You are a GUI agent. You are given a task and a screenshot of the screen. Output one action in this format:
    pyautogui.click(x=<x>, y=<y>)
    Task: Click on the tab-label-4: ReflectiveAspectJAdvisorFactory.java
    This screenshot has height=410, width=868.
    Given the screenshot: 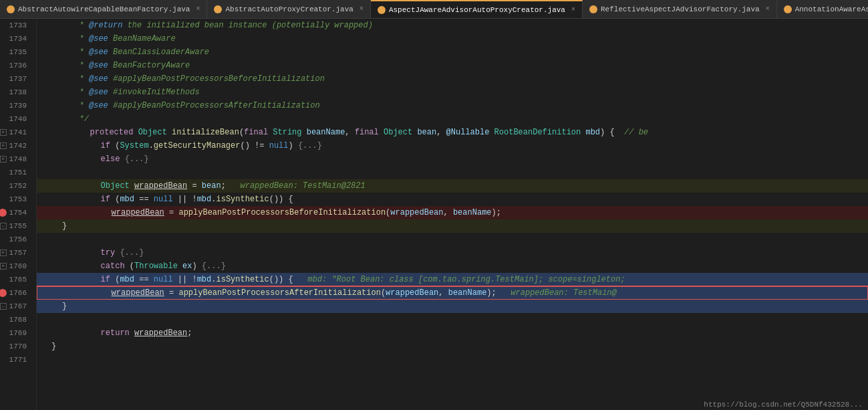 What is the action you would take?
    pyautogui.click(x=680, y=9)
    